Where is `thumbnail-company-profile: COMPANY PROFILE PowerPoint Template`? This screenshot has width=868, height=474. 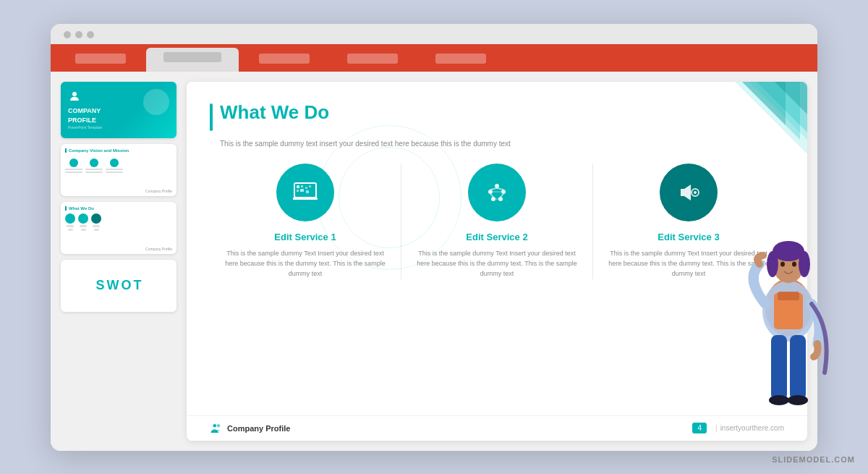 thumbnail-company-profile: COMPANY PROFILE PowerPoint Template is located at coordinates (119, 110).